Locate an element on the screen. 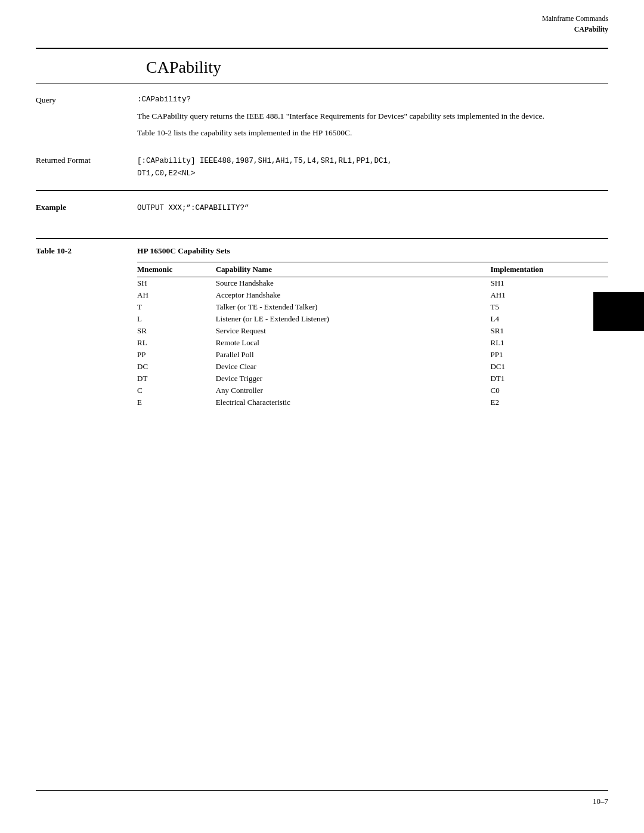 Image resolution: width=644 pixels, height=833 pixels. cell-mnemonic: L is located at coordinates (177, 319).